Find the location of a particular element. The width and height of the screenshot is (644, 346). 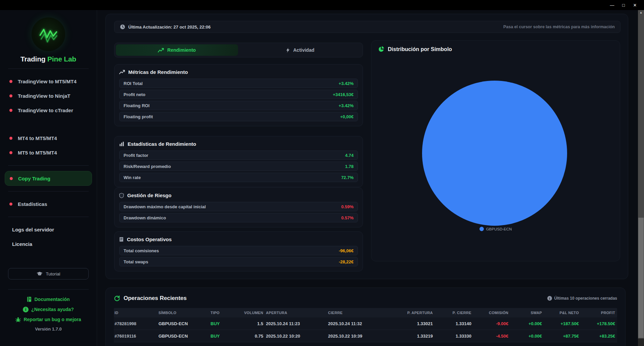

minimize-button: — is located at coordinates (612, 5).